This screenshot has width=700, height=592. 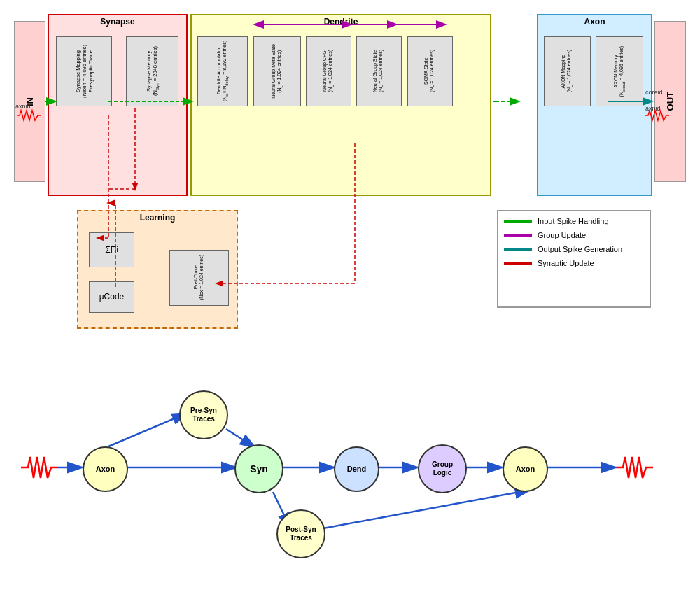 What do you see at coordinates (223, 71) in the screenshot?
I see `dendrite-accumulator-block: Dendrite Accumulator(Ns×Ndelay = 8,192 e…` at bounding box center [223, 71].